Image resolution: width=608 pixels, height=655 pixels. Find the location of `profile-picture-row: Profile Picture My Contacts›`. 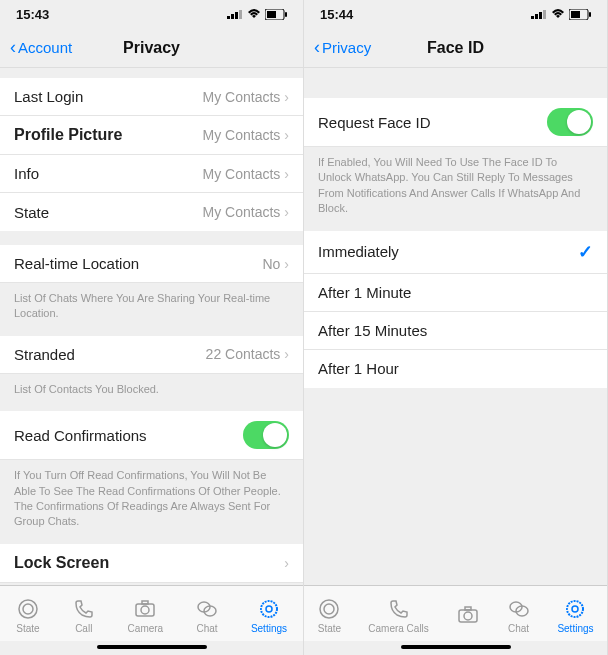

profile-picture-row: Profile Picture My Contacts› is located at coordinates (152, 136).